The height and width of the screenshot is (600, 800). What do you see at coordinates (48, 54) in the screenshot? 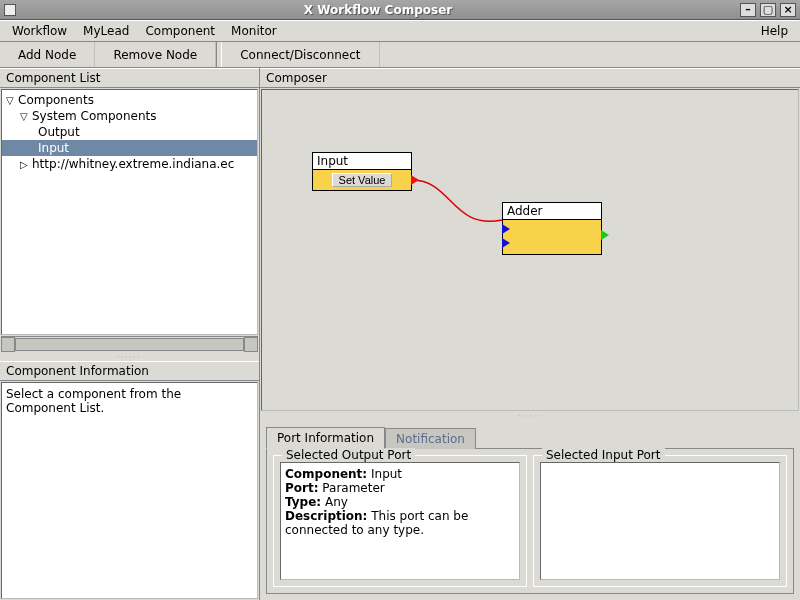
I see `add-node-button: Add Node` at bounding box center [48, 54].